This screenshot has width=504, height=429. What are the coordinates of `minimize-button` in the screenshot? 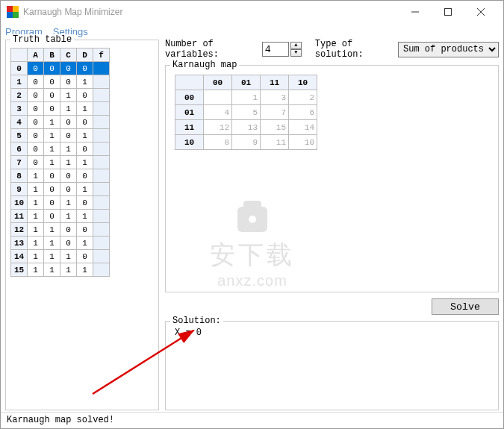 It's located at (415, 12).